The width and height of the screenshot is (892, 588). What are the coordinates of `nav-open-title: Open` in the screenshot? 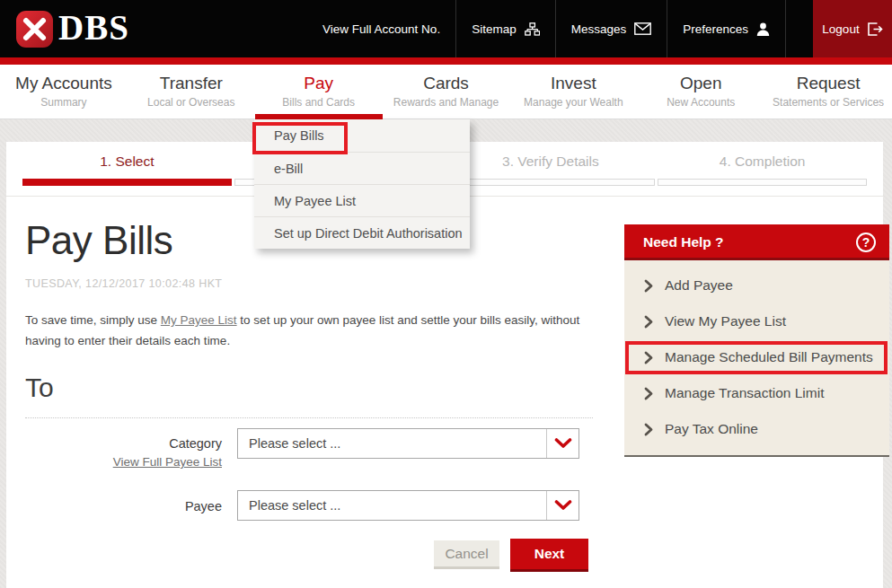 It's located at (701, 83).